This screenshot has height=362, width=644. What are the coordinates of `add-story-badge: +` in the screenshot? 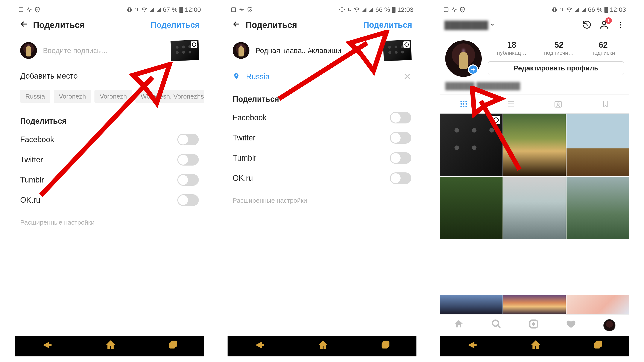 It's located at (473, 70).